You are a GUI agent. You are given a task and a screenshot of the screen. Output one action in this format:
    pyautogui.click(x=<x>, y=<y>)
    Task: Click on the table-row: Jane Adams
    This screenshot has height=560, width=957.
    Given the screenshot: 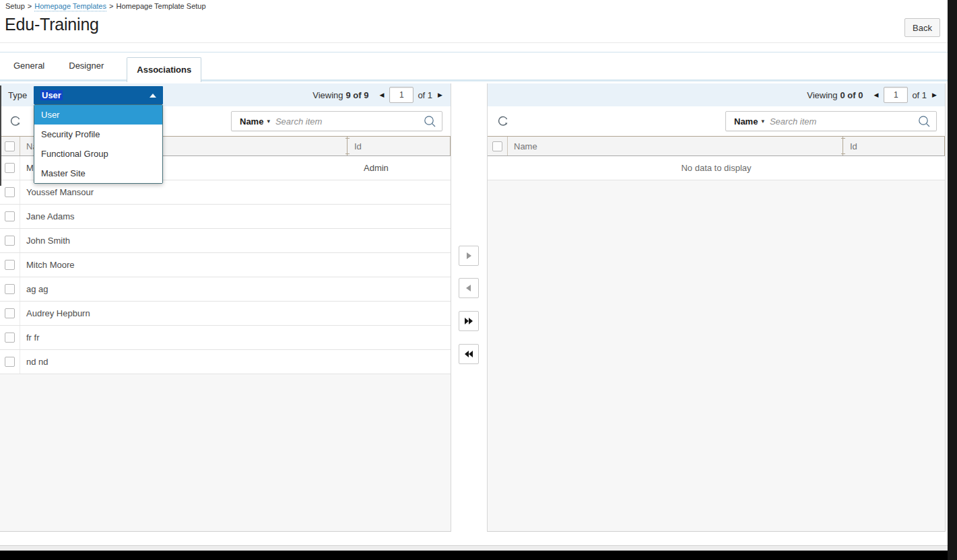 What is the action you would take?
    pyautogui.click(x=225, y=217)
    